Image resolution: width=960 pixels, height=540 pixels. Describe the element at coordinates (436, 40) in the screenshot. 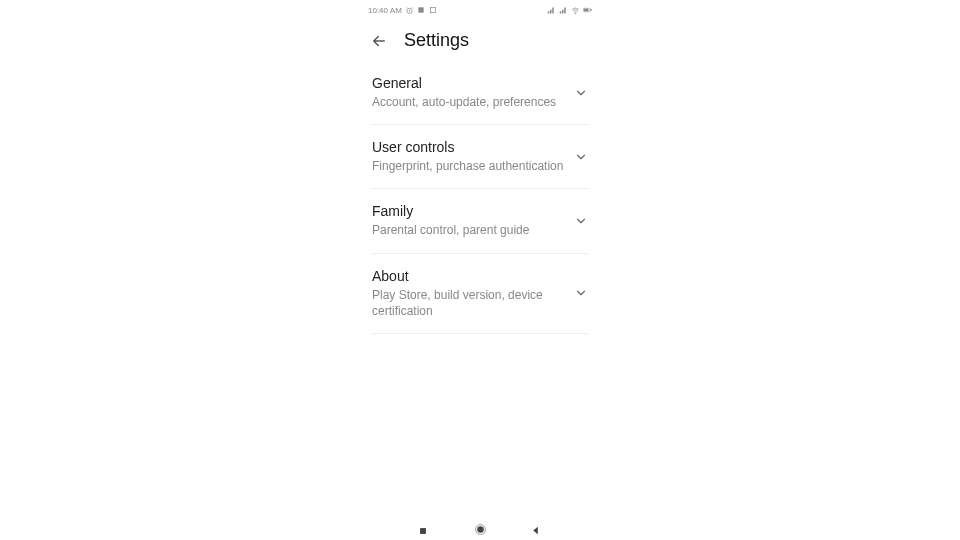

I see `page-title: Settings` at that location.